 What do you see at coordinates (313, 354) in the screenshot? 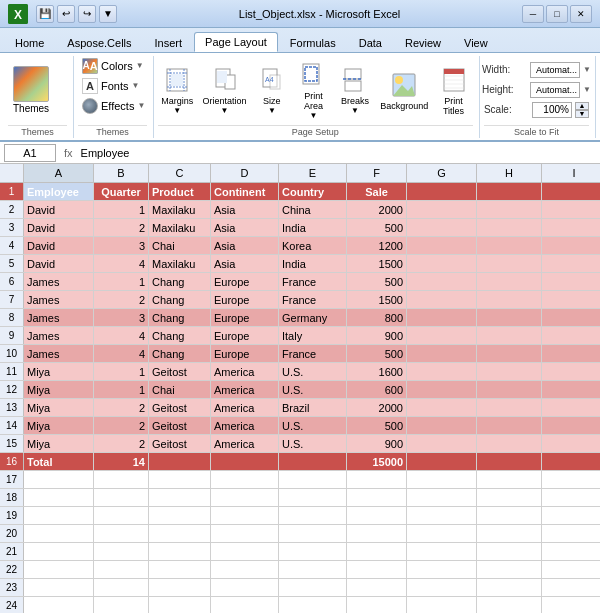
I see `grid-cell: France` at bounding box center [313, 354].